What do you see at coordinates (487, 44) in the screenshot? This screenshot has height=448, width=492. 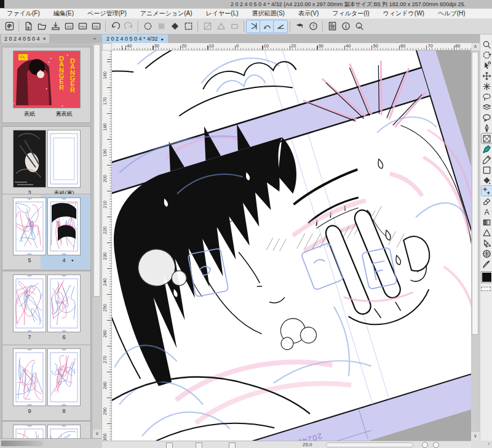 I see `zoom-tool-icon` at bounding box center [487, 44].